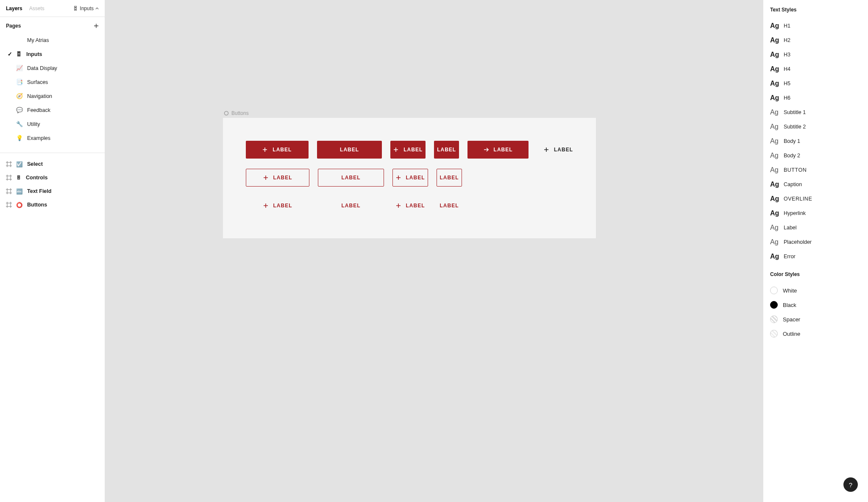  I want to click on button-filled-icon-small: LABEL, so click(408, 150).